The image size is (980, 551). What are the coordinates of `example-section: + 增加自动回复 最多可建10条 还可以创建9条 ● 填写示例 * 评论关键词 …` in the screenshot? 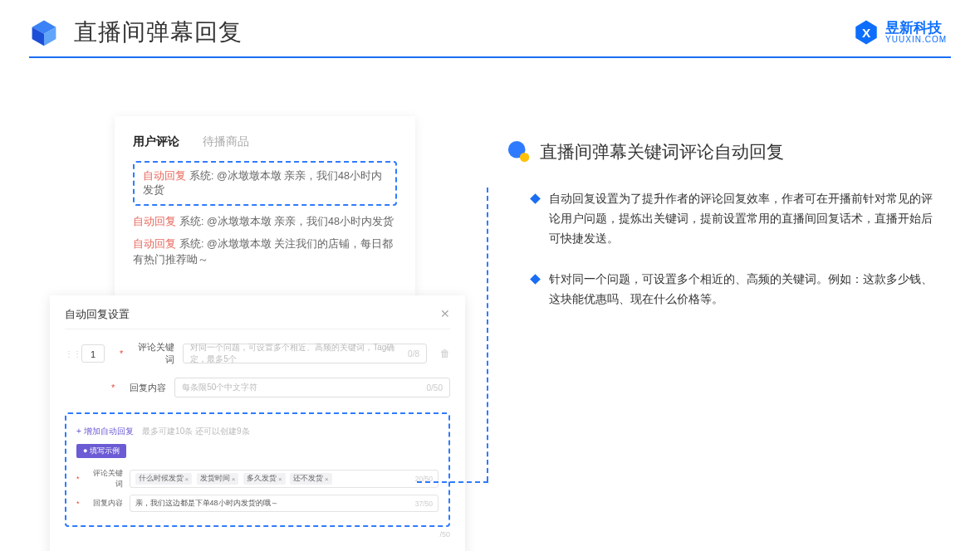 It's located at (257, 470).